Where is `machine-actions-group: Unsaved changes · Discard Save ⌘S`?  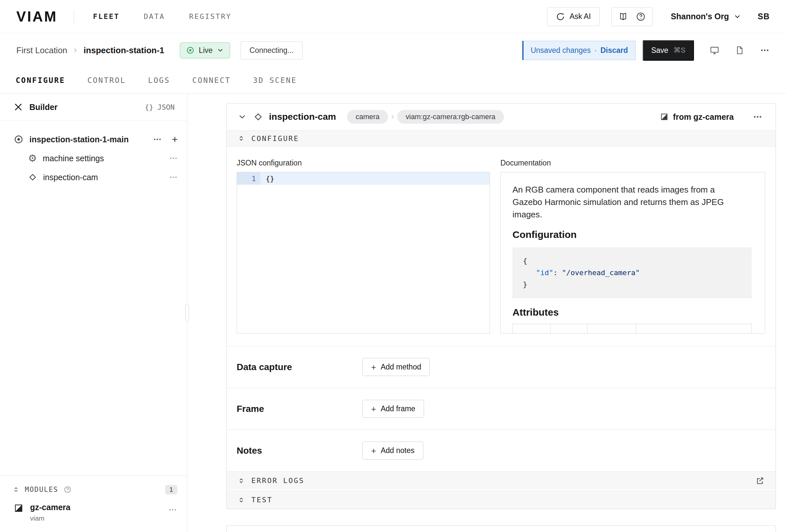 machine-actions-group: Unsaved changes · Discard Save ⌘S is located at coordinates (646, 50).